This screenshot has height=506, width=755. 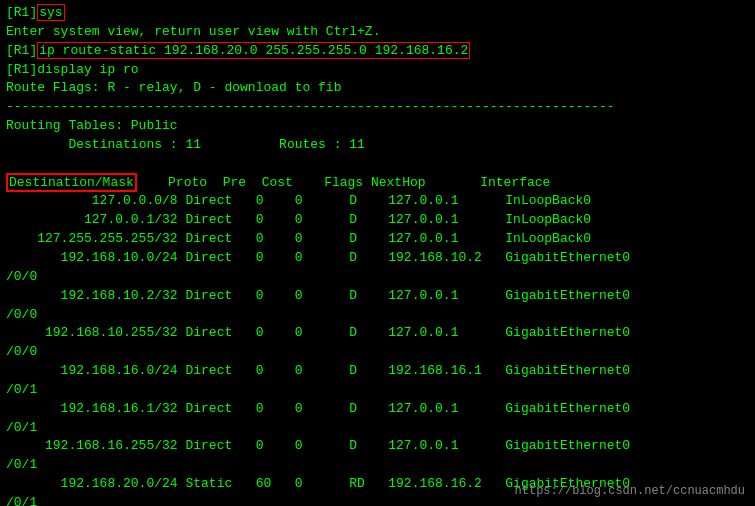 I want to click on dest-mask-header-box: Destination/Mask, so click(x=72, y=182).